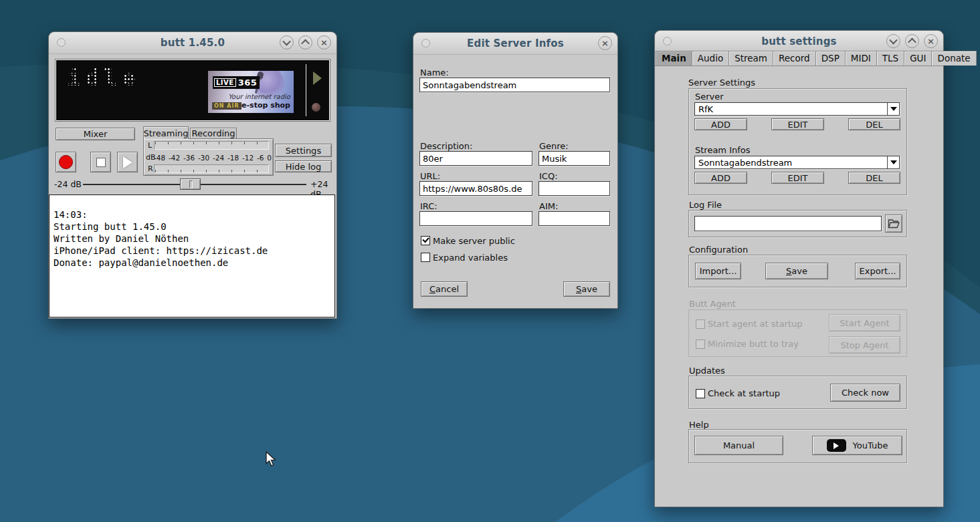  I want to click on server-edit-button: EDIT, so click(797, 124).